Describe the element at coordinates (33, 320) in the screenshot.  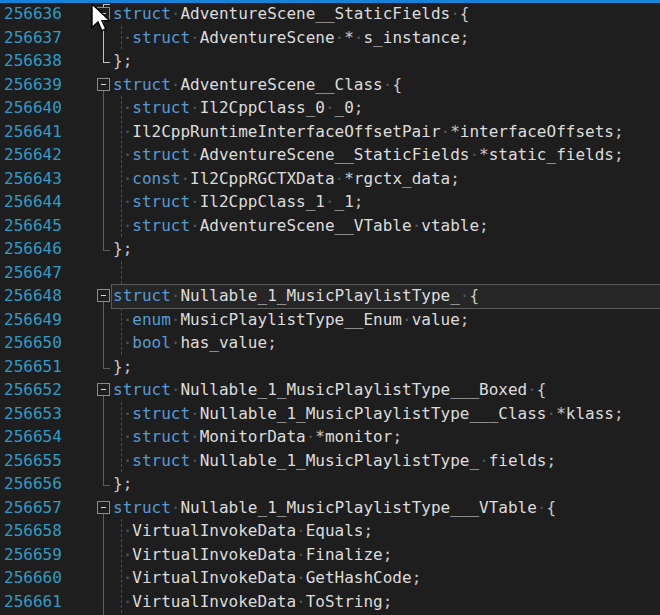
I see `line-number: 256649` at that location.